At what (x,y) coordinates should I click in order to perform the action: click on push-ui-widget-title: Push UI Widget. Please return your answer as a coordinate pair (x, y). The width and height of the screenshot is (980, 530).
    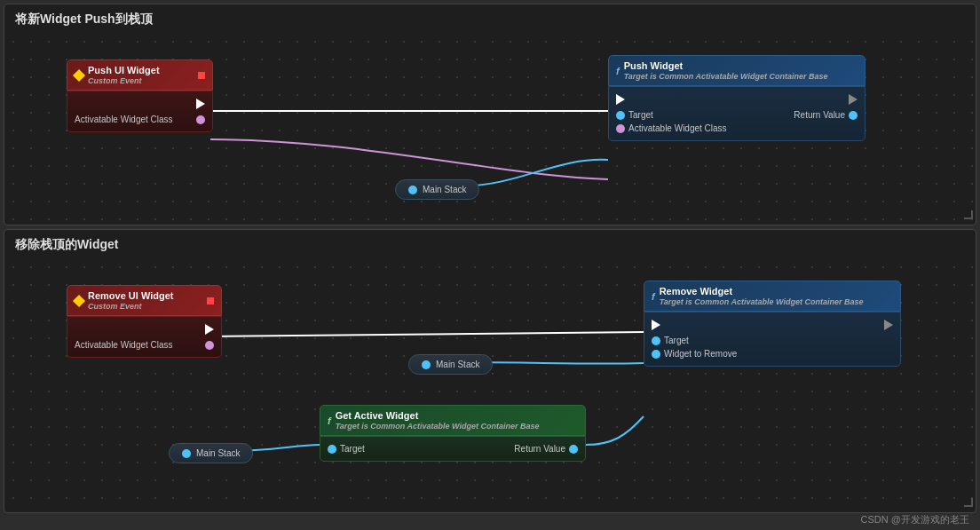
    Looking at the image, I should click on (124, 70).